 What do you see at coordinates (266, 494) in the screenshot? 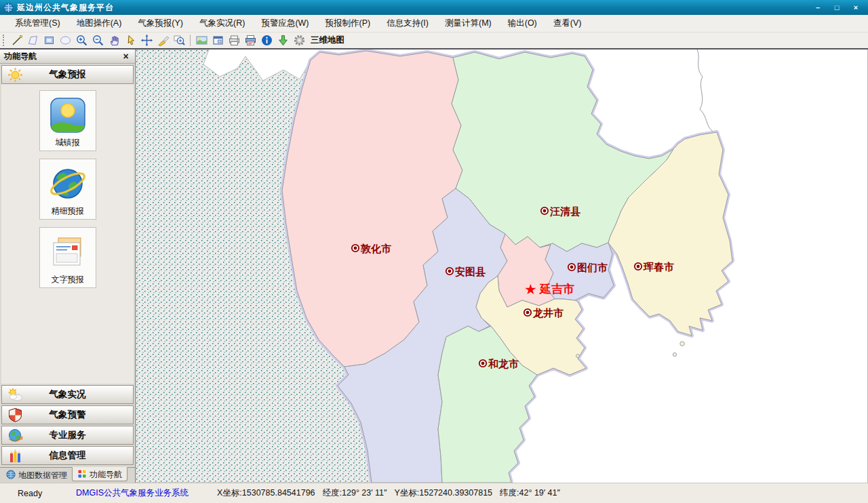
I see `status-x-coord: X坐标:1530785.84541796` at bounding box center [266, 494].